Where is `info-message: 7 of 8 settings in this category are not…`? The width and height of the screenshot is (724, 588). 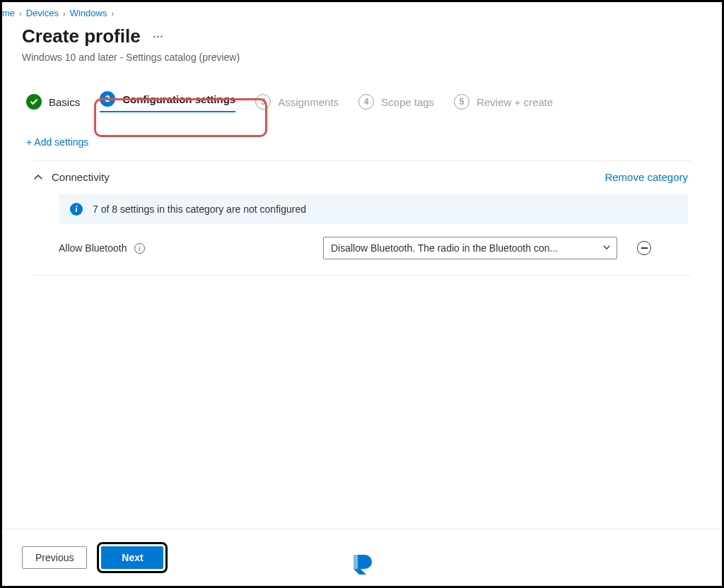
info-message: 7 of 8 settings in this category are not… is located at coordinates (199, 209).